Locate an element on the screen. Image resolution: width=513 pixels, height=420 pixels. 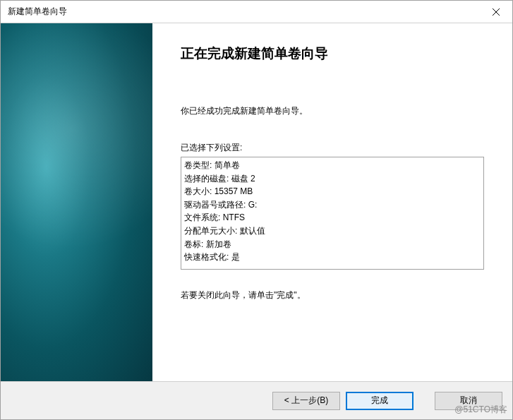
list-item: 文件系统: NTFS is located at coordinates (333, 217).